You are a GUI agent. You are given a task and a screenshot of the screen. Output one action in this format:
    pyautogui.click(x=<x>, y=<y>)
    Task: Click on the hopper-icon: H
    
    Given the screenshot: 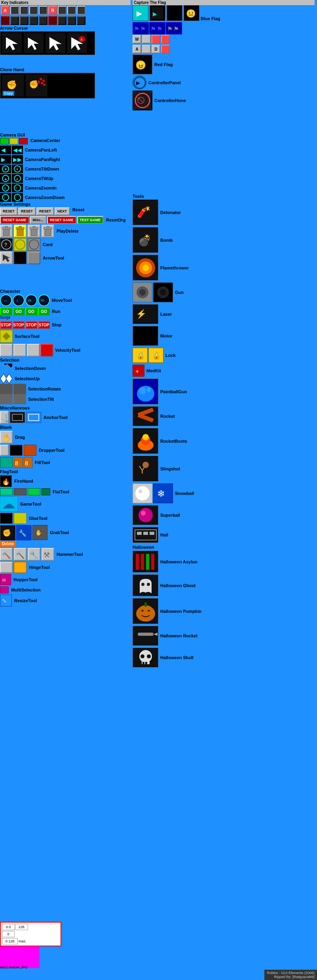 What is the action you would take?
    pyautogui.click(x=6, y=580)
    